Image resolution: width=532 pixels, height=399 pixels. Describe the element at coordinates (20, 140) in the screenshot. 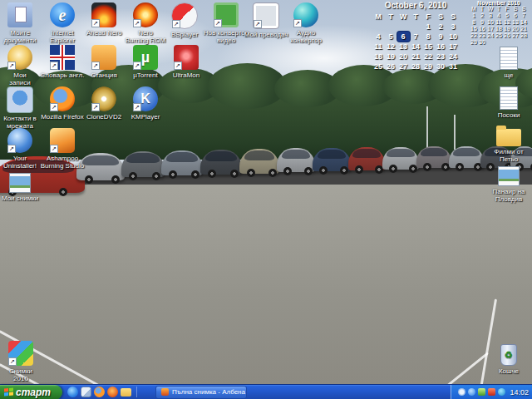

I see `uninst-icon` at that location.